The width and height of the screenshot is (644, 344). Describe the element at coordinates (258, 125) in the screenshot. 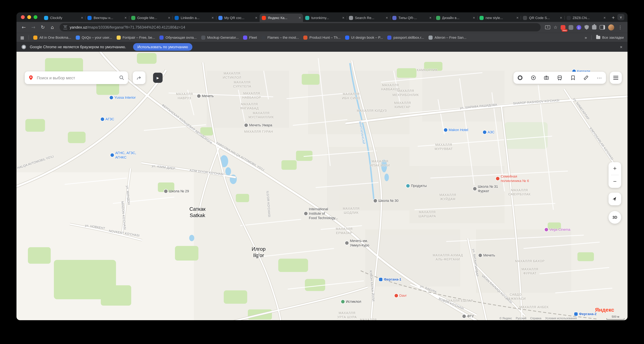

I see `map-label: Мечеть Умара` at that location.